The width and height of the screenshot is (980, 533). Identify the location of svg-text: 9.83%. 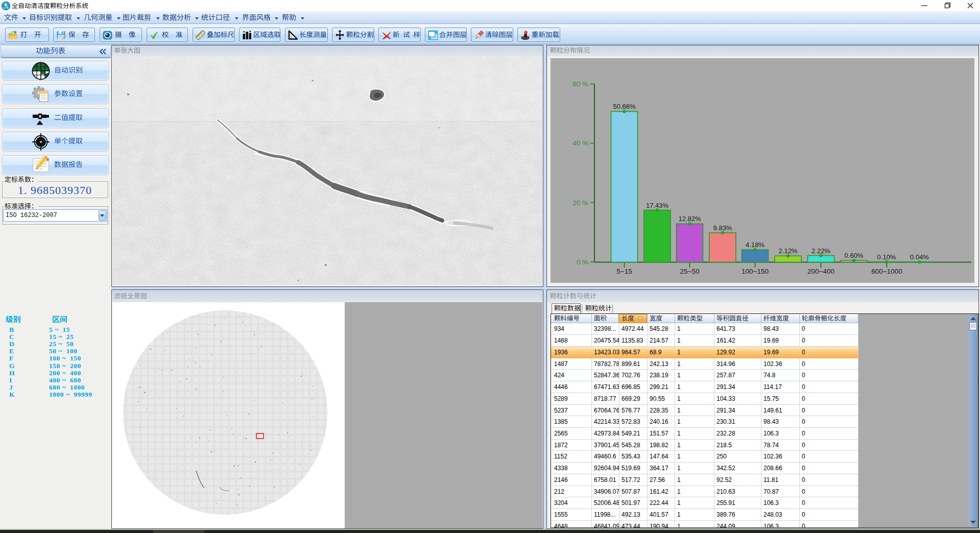
(723, 228).